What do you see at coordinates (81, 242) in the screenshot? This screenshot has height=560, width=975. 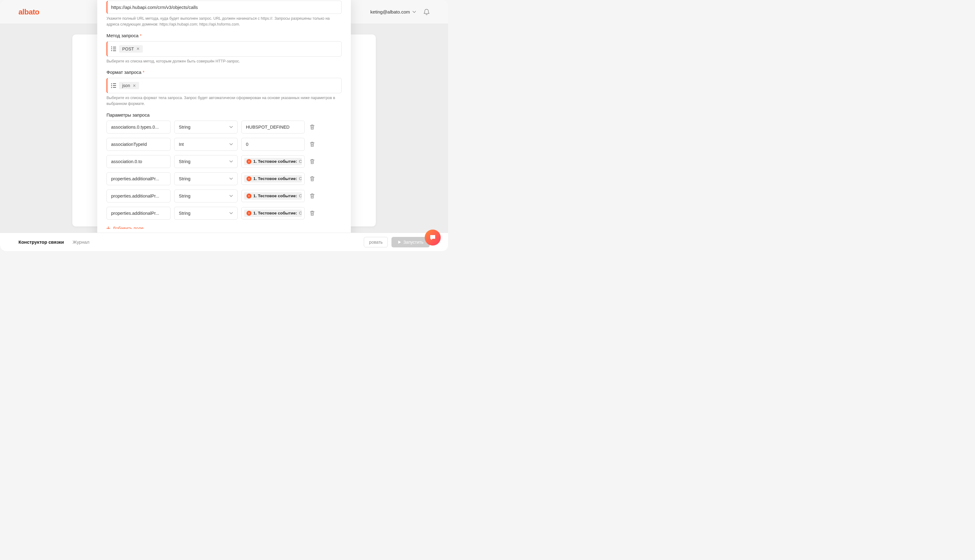 I see `tab-journal: Журнал` at bounding box center [81, 242].